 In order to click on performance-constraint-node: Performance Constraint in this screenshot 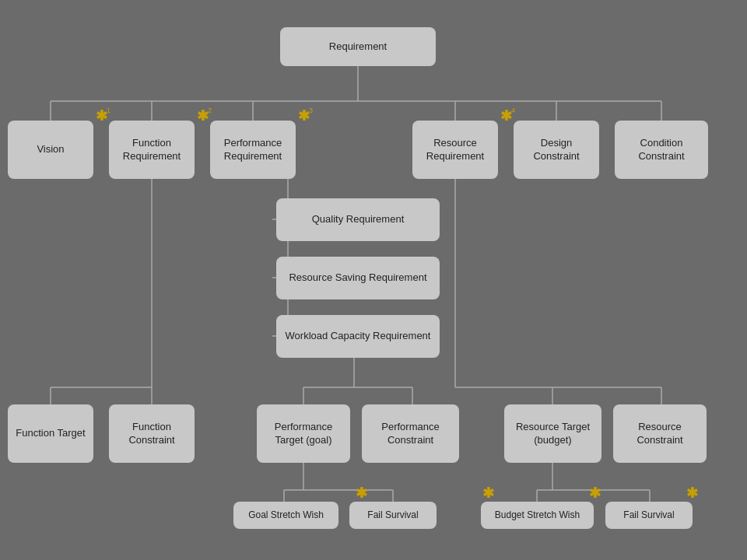, I will do `click(411, 434)`.